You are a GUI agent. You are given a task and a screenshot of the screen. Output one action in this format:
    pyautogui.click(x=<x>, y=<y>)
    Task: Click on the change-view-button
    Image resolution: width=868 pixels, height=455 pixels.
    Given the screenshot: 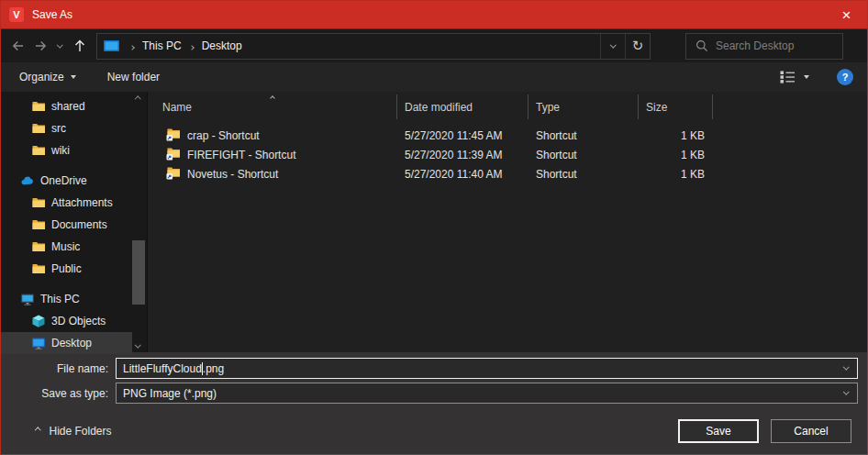 What is the action you would take?
    pyautogui.click(x=795, y=77)
    